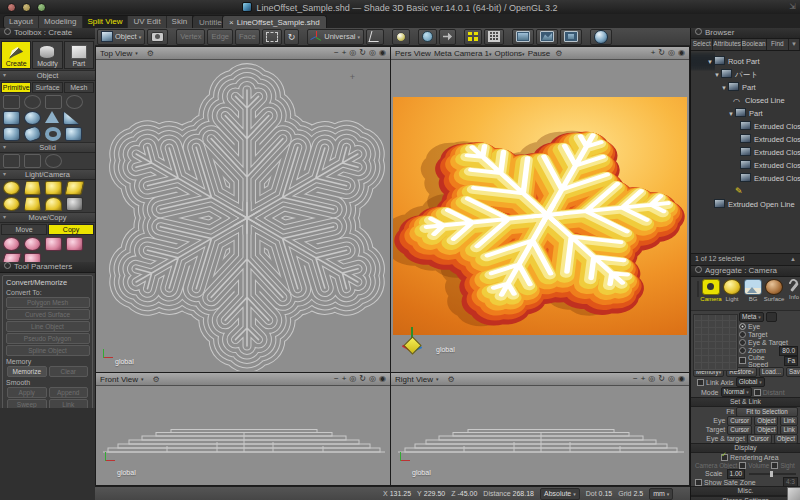  What do you see at coordinates (760, 439) in the screenshot?
I see `eye-target-cursor-button: Cursor` at bounding box center [760, 439].